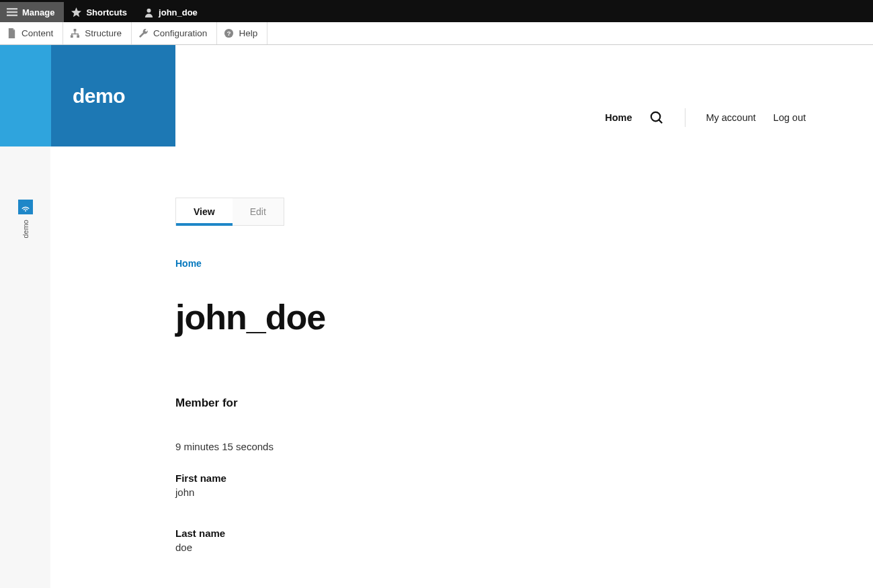  What do you see at coordinates (230, 212) in the screenshot?
I see `primary-tabs: View Edit` at bounding box center [230, 212].